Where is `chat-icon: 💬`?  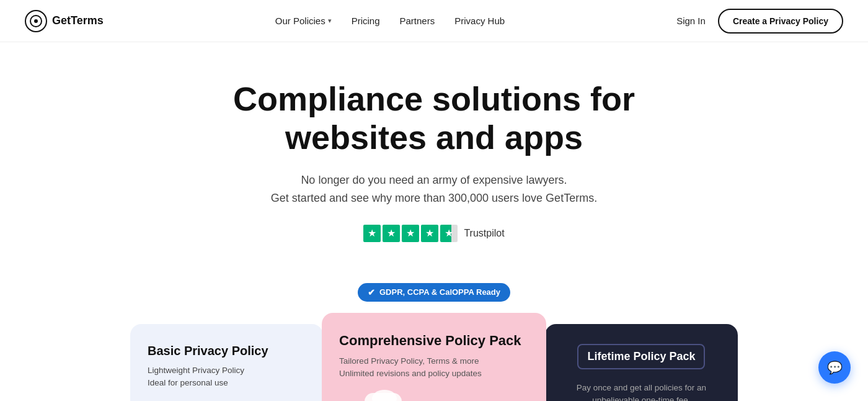
chat-icon: 💬 is located at coordinates (835, 367).